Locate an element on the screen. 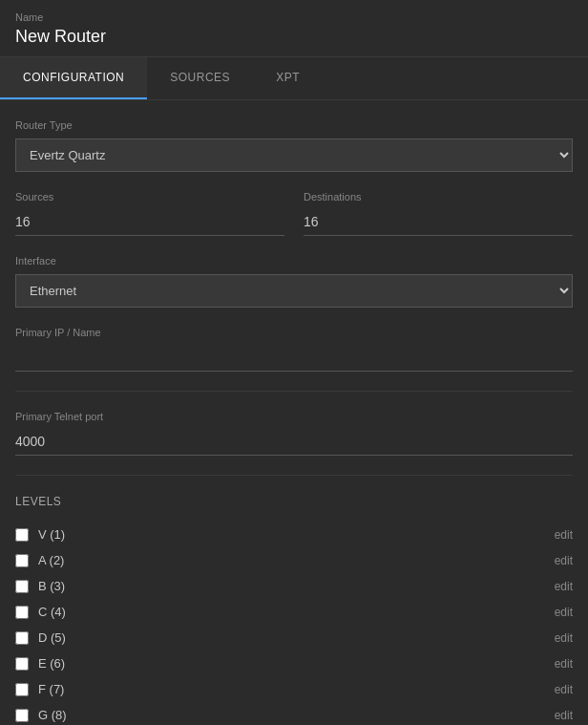 The image size is (588, 725). destinations-group: Destinations 16 is located at coordinates (438, 214).